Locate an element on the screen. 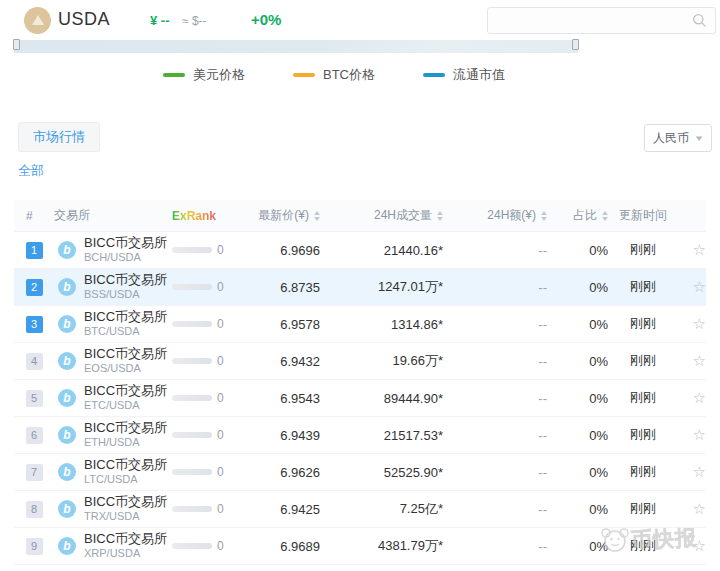 Image resolution: width=720 pixels, height=571 pixels. rank-badge: 8 is located at coordinates (34, 510).